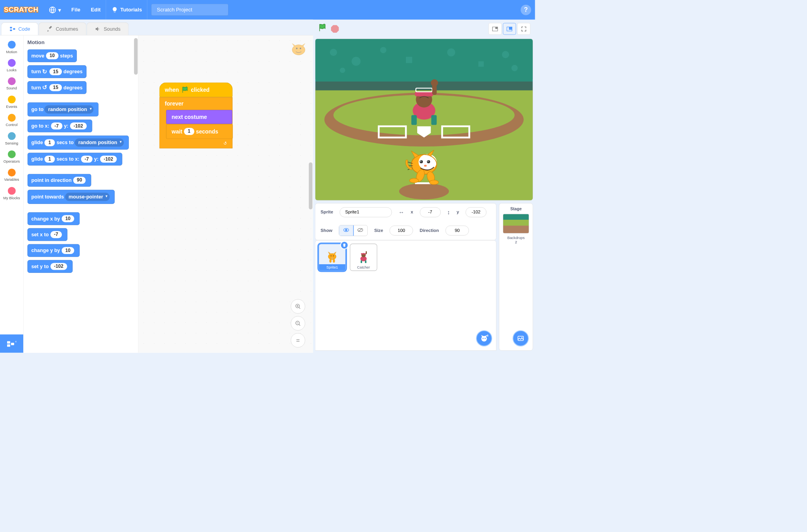 The width and height of the screenshot is (807, 532). I want to click on block-next-costume: next costume, so click(199, 117).